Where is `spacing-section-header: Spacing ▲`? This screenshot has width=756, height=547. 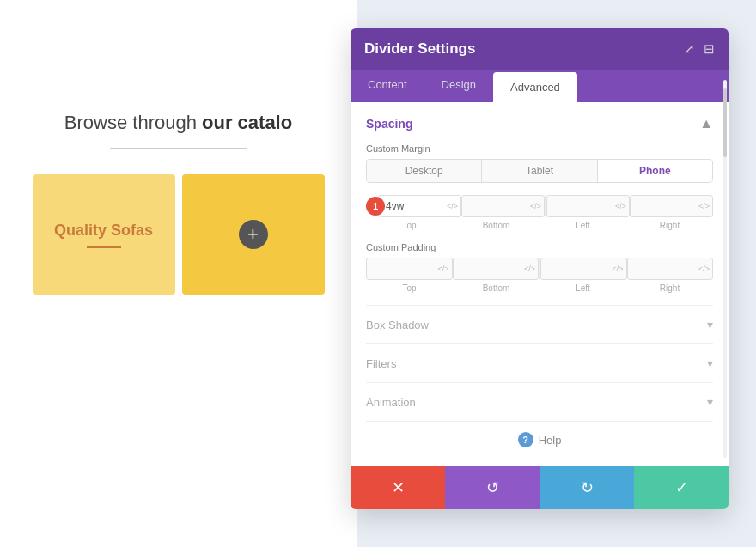 spacing-section-header: Spacing ▲ is located at coordinates (540, 124).